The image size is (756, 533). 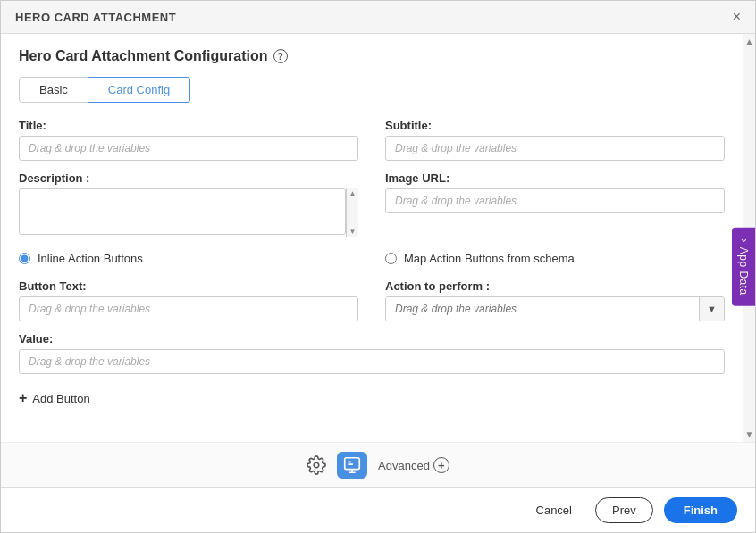 I want to click on inline-action-radio-group: Inline Action Buttons, so click(x=189, y=259).